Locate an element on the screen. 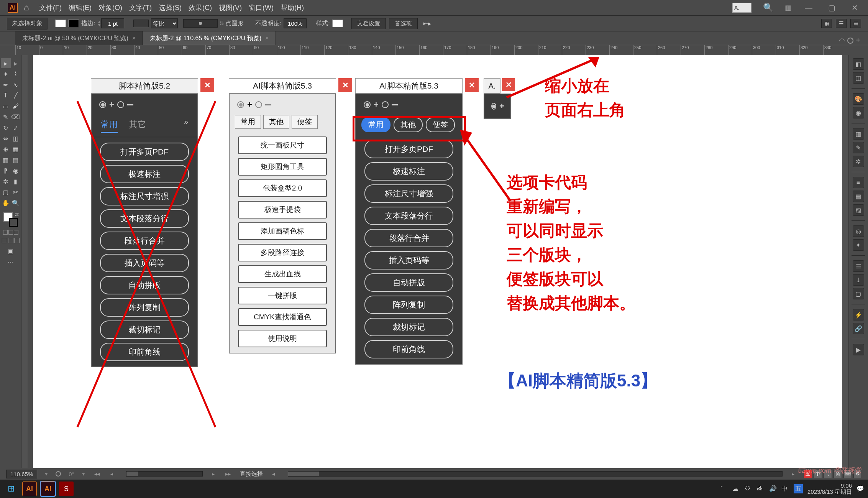  color-panel-icon: 🎨 is located at coordinates (858, 99).